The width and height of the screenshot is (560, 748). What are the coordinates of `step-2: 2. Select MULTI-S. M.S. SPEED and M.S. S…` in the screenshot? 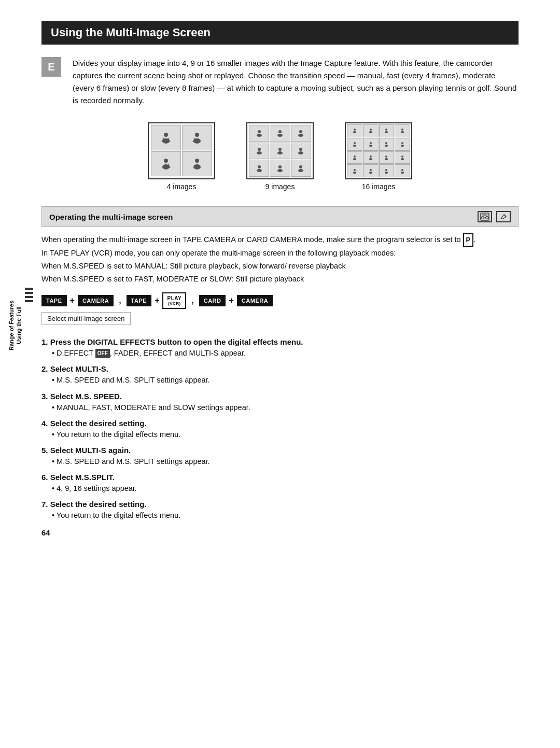 It's located at (280, 375).